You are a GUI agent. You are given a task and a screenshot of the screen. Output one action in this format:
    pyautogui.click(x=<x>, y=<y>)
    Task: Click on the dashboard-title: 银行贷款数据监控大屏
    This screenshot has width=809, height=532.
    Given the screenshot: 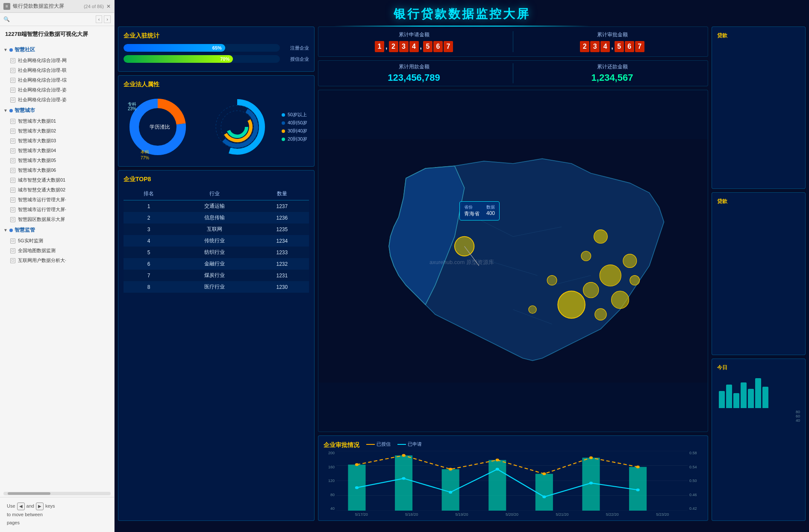 What is the action you would take?
    pyautogui.click(x=462, y=14)
    